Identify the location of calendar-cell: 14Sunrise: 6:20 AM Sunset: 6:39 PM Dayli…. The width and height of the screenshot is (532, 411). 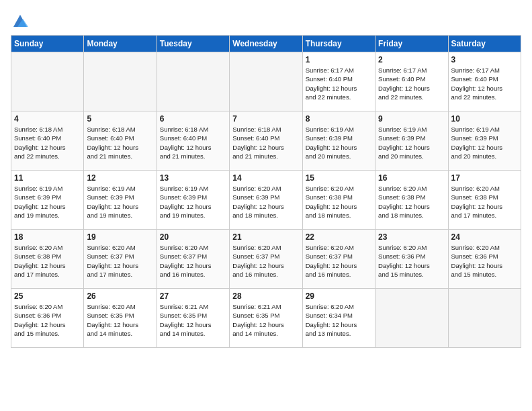
(266, 200).